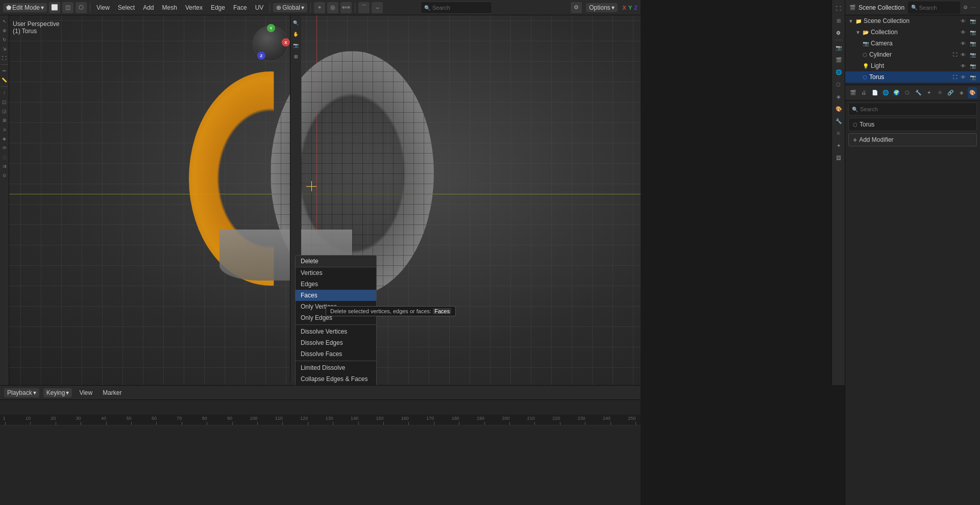 Image resolution: width=980 pixels, height=505 pixels. I want to click on light-render: 📷, so click(973, 66).